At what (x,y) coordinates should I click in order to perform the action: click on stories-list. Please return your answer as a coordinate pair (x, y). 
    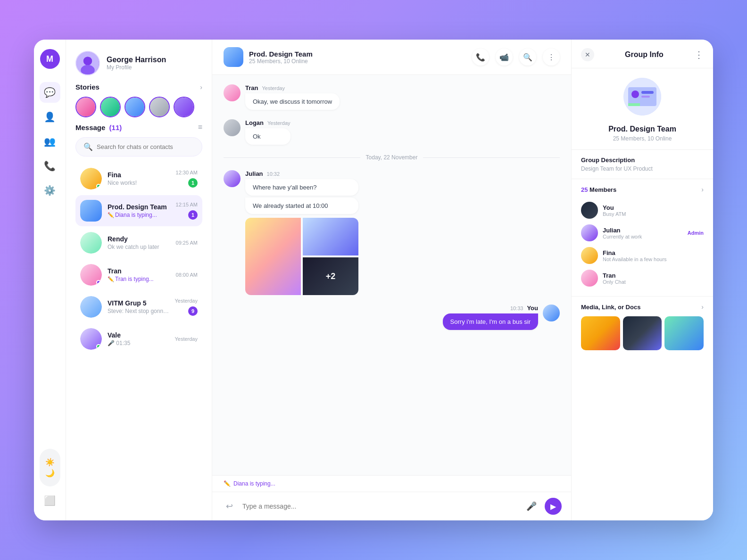
    Looking at the image, I should click on (139, 107).